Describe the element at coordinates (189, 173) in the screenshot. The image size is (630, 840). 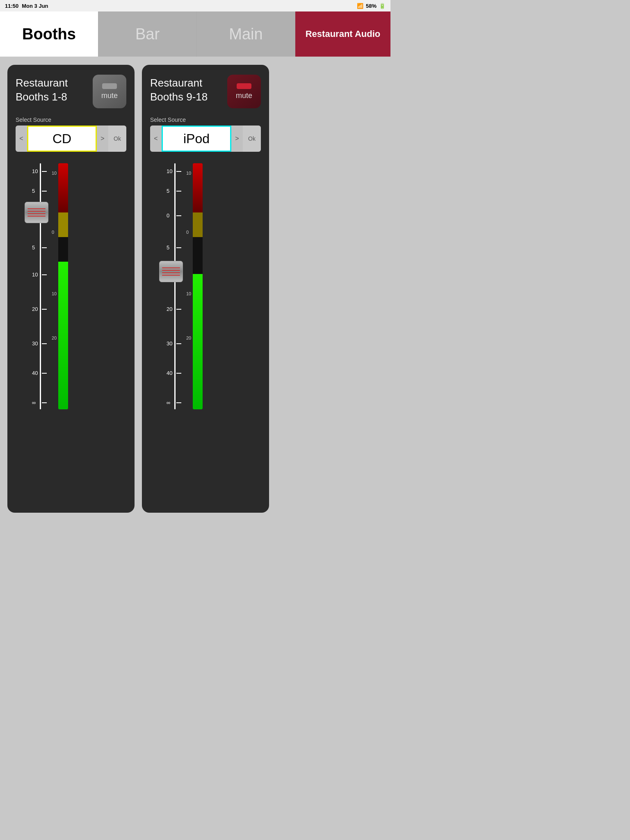
I see `vu2-label-10-top: 10` at that location.